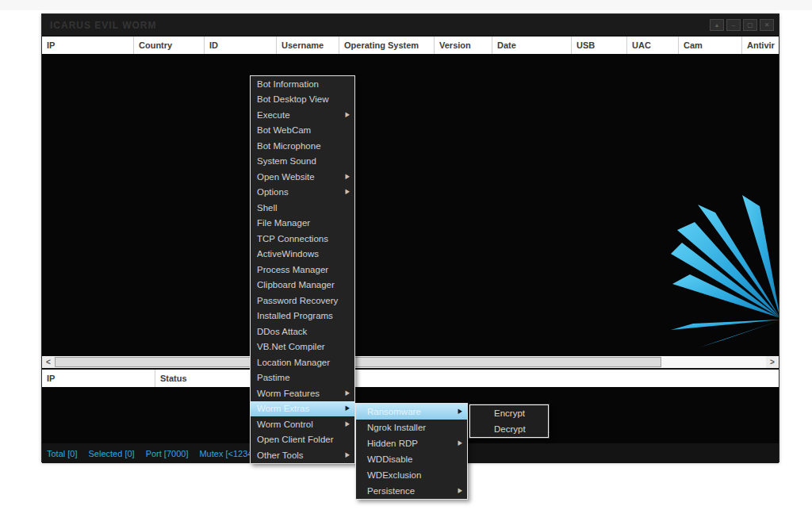 The height and width of the screenshot is (529, 812). I want to click on window-control-button: –, so click(733, 25).